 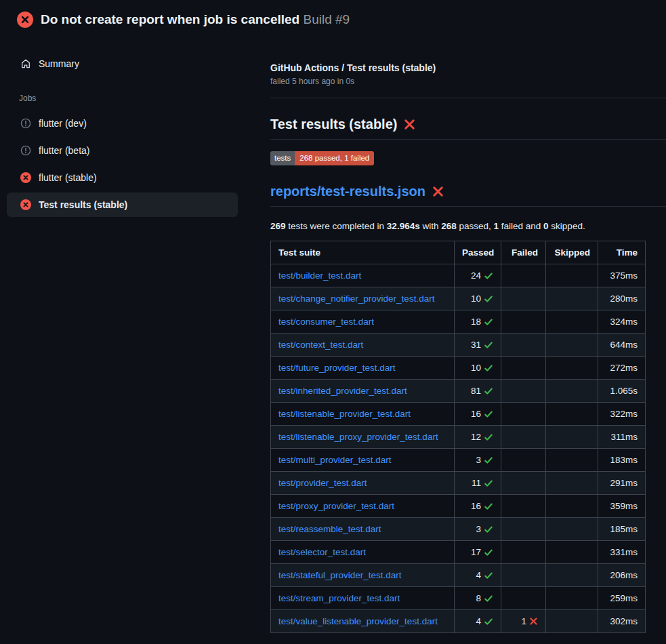 What do you see at coordinates (363, 437) in the screenshot?
I see `test-suite-cell: test/listenable_proxy_provider_test.dart` at bounding box center [363, 437].